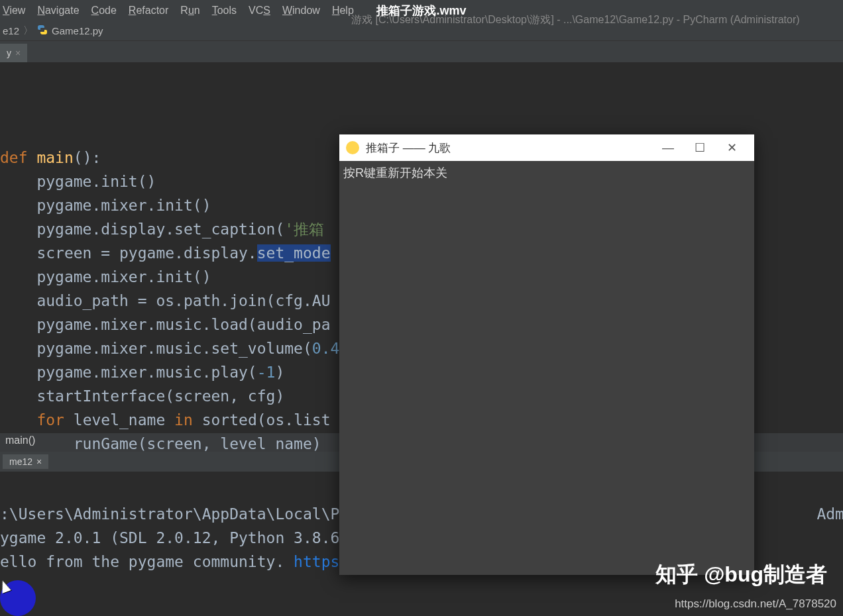  What do you see at coordinates (42, 30) in the screenshot?
I see `python-file-icon` at bounding box center [42, 30].